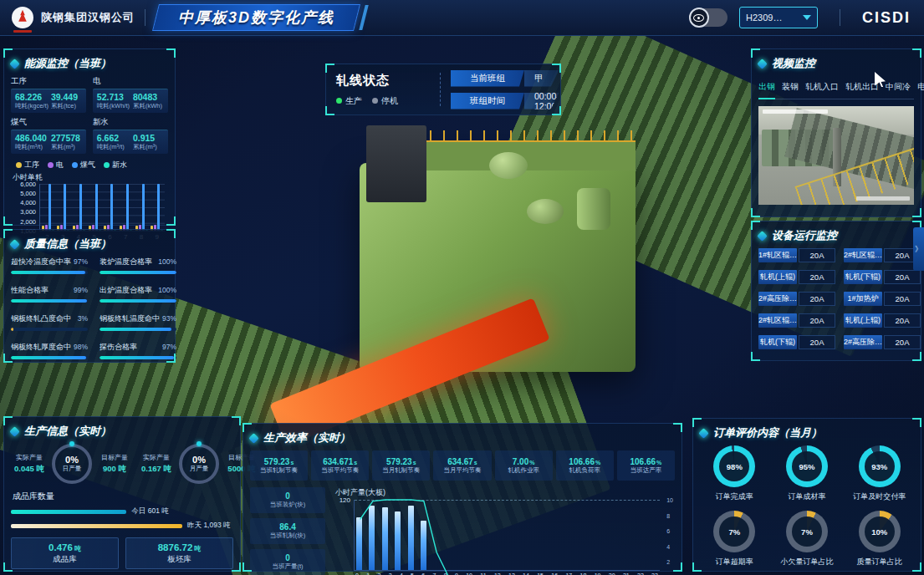 The width and height of the screenshot is (924, 575). Describe the element at coordinates (863, 277) in the screenshot. I see `device-label: 轧机(下辊)` at that location.